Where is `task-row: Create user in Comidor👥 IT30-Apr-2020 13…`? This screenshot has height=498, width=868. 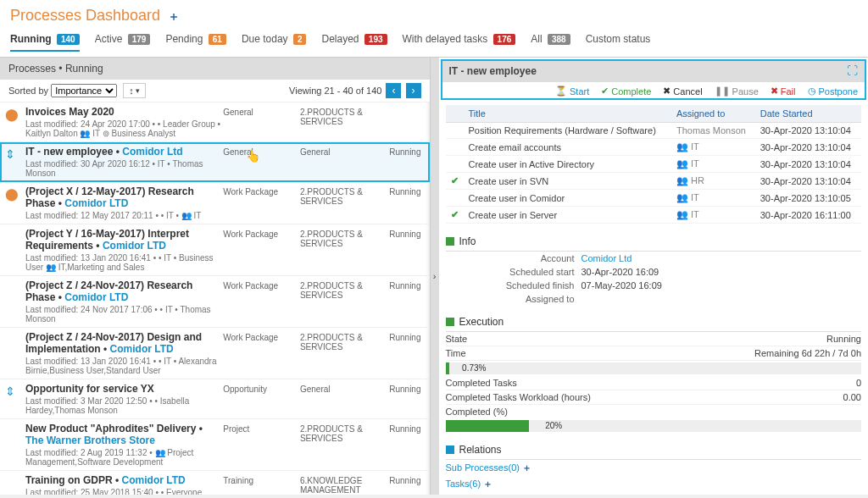 task-row: Create user in Comidor👥 IT30-Apr-2020 13… is located at coordinates (654, 198).